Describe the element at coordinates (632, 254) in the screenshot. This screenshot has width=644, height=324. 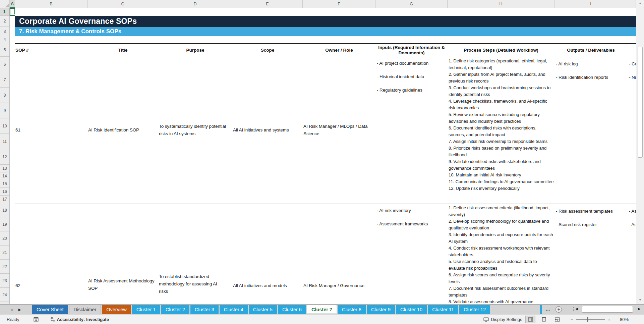
I see `cell-clipped-column: - As- Ac` at that location.